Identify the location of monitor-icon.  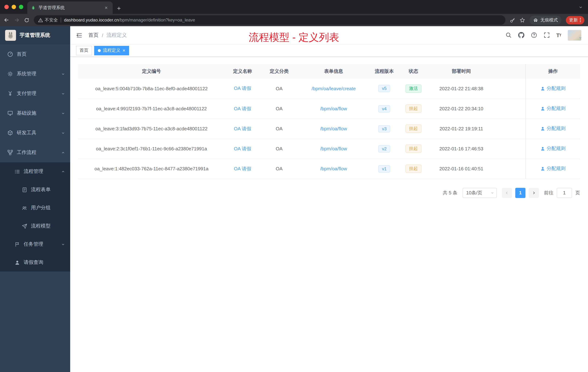
(10, 113).